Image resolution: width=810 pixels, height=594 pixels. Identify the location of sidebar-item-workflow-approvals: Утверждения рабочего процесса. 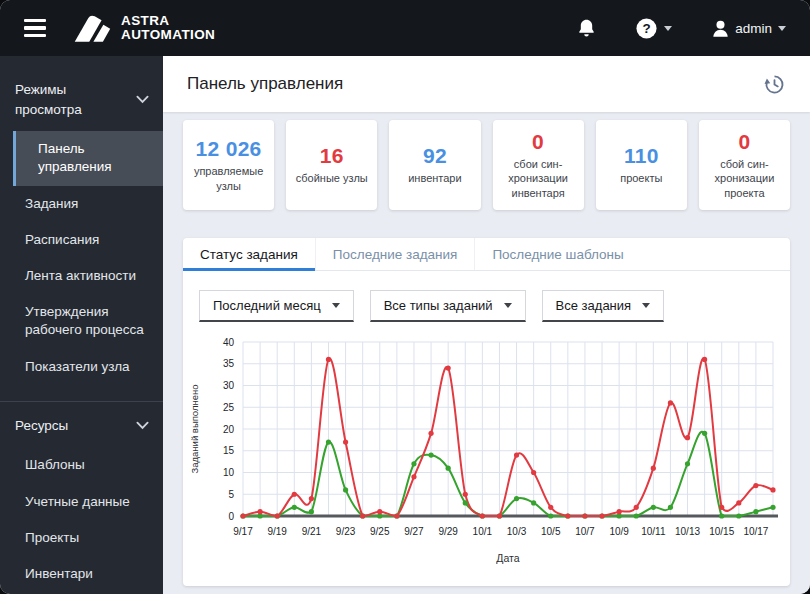
(82, 321).